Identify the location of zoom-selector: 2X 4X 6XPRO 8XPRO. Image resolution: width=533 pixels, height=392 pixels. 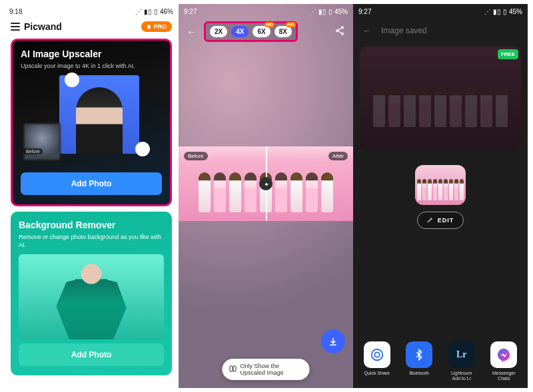
(251, 32).